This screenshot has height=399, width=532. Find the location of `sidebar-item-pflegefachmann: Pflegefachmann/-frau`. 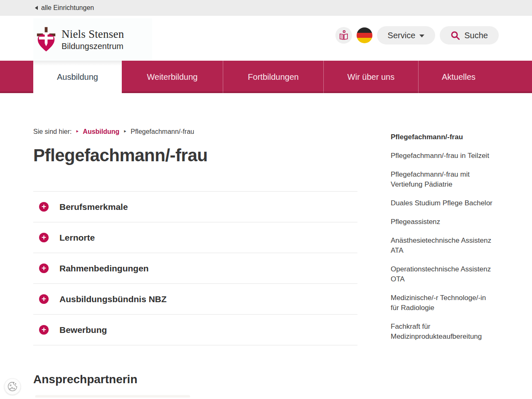

sidebar-item-pflegefachmann: Pflegefachmann/-frau is located at coordinates (443, 137).